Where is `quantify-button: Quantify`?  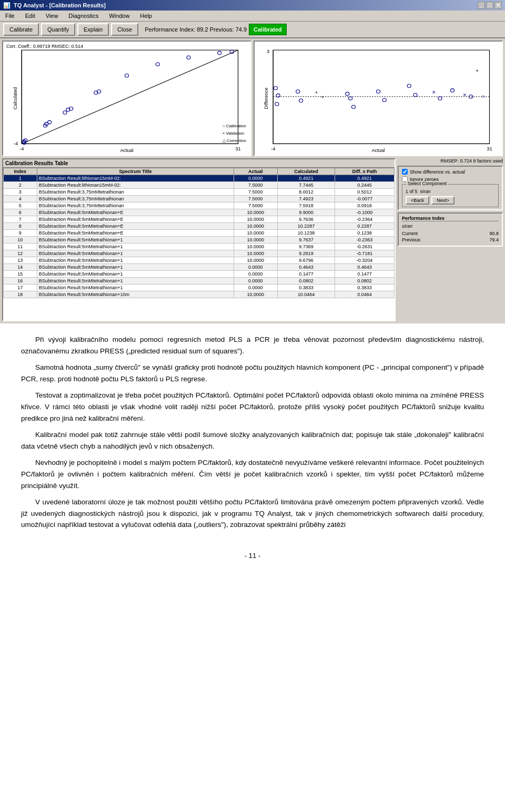 quantify-button: Quantify is located at coordinates (58, 29).